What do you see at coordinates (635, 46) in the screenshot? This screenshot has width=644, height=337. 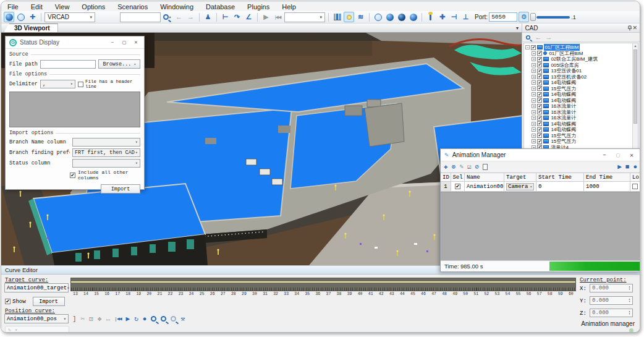 I see `scroll-up-icon: ▲` at bounding box center [635, 46].